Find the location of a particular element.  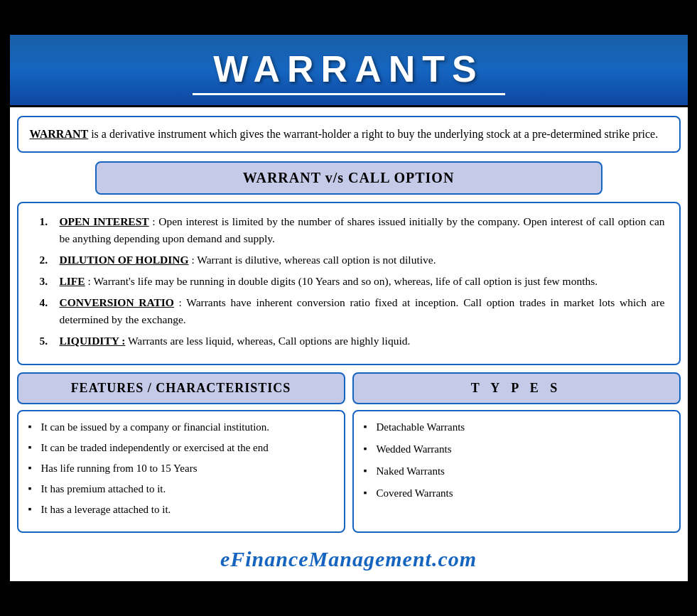

feature-item-3: Has life running from 10 to 15 Years is located at coordinates (181, 469).